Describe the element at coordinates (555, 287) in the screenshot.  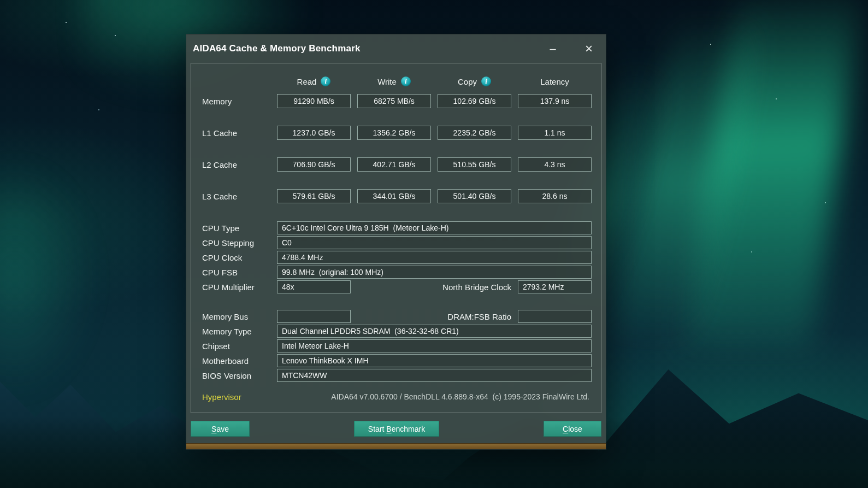
I see `north-bridge-clock-value: 2793.2 MHz` at that location.